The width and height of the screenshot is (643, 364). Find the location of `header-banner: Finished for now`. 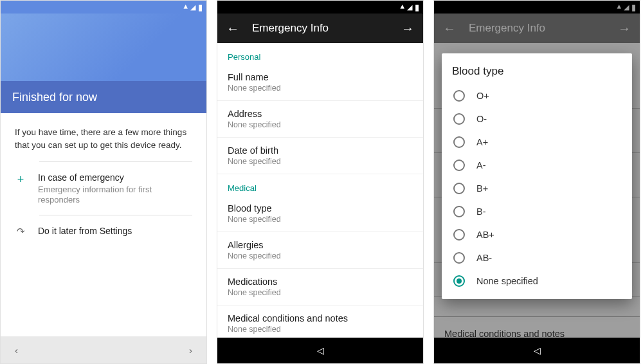

header-banner: Finished for now is located at coordinates (104, 63).